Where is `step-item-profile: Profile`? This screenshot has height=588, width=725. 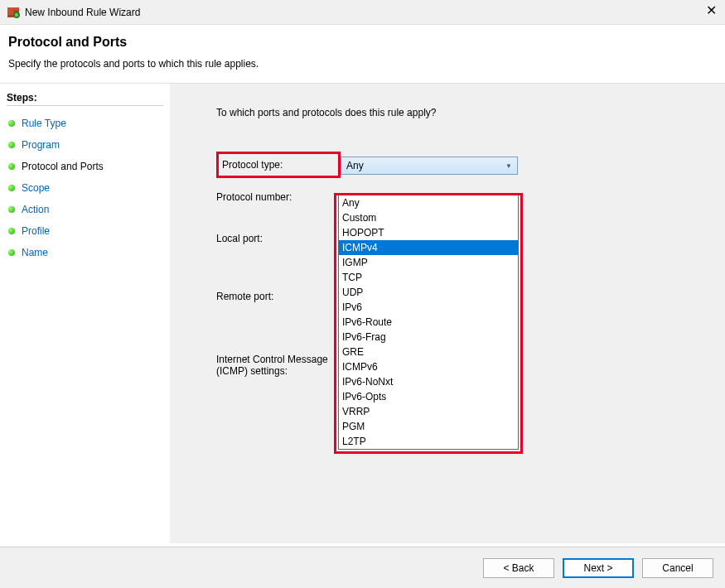 step-item-profile: Profile is located at coordinates (85, 231).